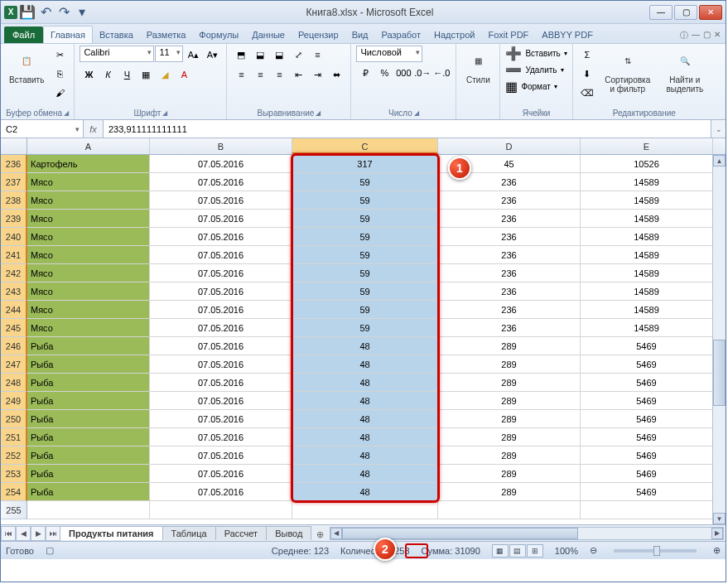  I want to click on row-header: 254, so click(14, 492).